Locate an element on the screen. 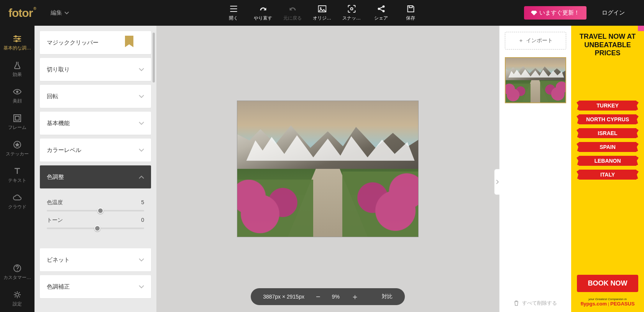 The image size is (644, 312). ad-headline: TRAVEL NOW AT UNBEATABLE PRICES is located at coordinates (608, 45).